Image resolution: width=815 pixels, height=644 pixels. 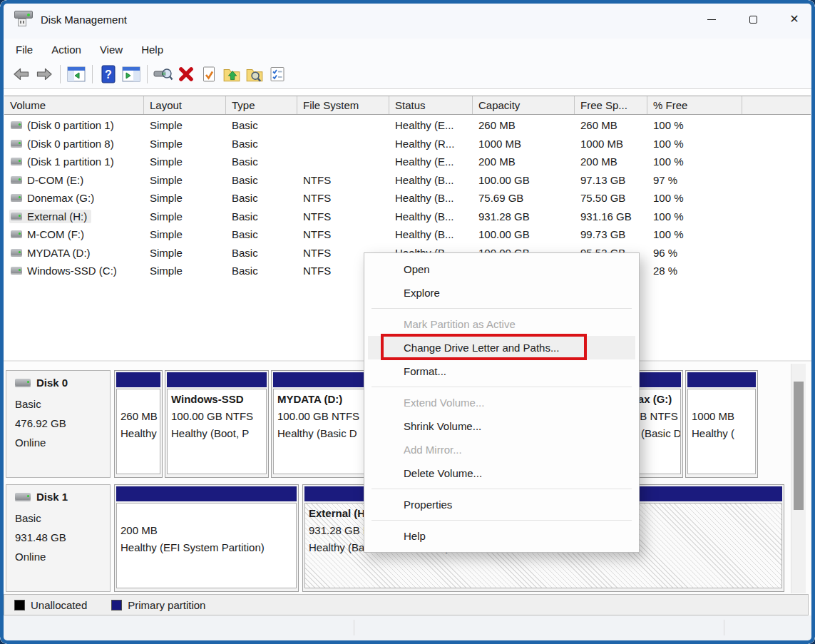 I want to click on partition-disk0-1000mb: 1000 MBHealthy (, so click(x=722, y=424).